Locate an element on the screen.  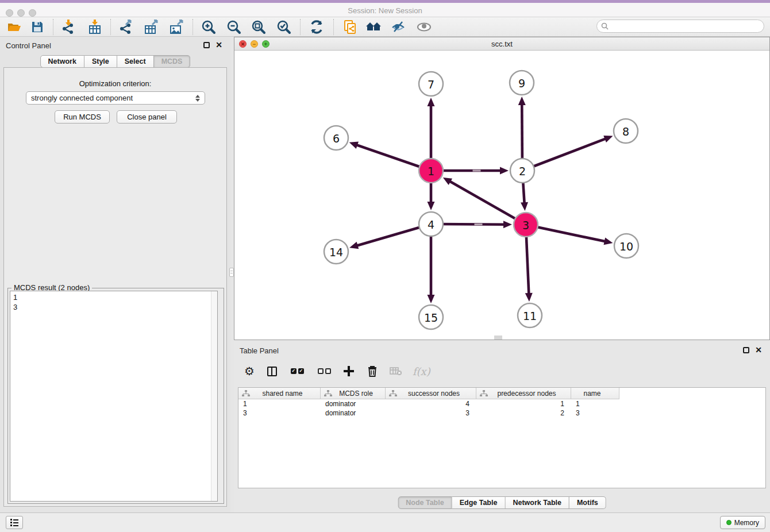
column-header-MCDS-role: MCDS role is located at coordinates (353, 394).